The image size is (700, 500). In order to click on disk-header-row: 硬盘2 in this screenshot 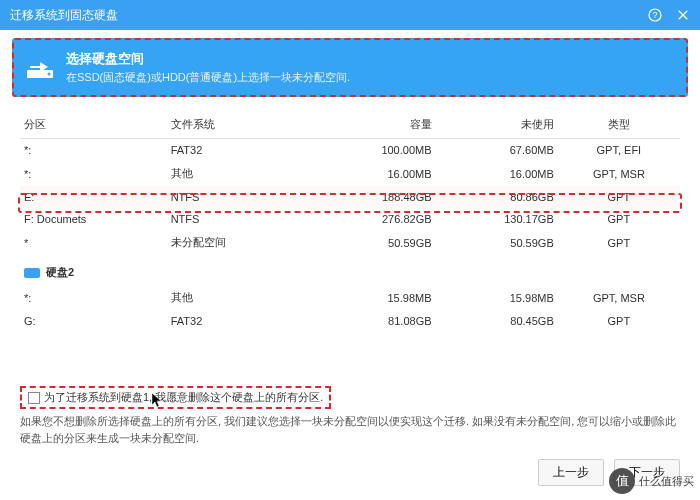, I will do `click(350, 270)`.